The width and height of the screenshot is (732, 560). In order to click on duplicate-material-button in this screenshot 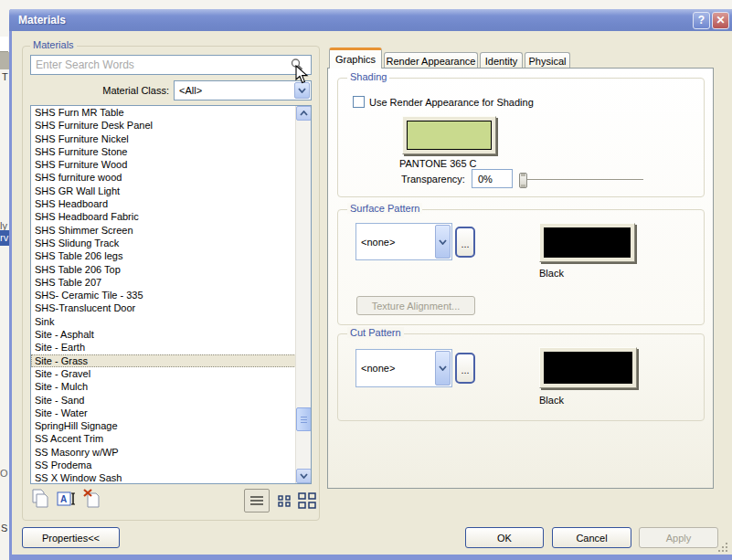, I will do `click(40, 501)`.